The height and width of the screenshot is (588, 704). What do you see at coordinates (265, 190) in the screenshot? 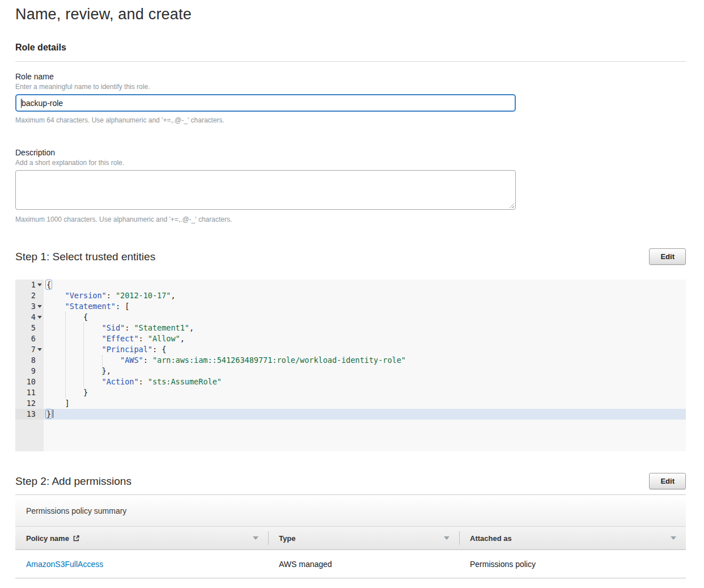
I see `description-textarea-wrap` at bounding box center [265, 190].